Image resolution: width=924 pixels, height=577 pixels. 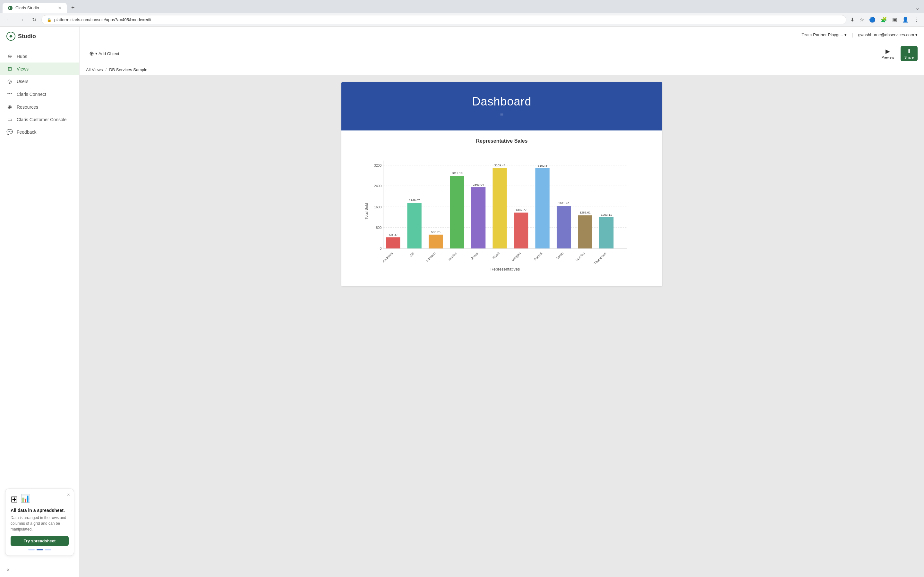 What do you see at coordinates (40, 266) in the screenshot?
I see `sidebar-nav: ⊕ Hubs ⊞ Views ◎ Users 〜 Claris Connect …` at bounding box center [40, 266].